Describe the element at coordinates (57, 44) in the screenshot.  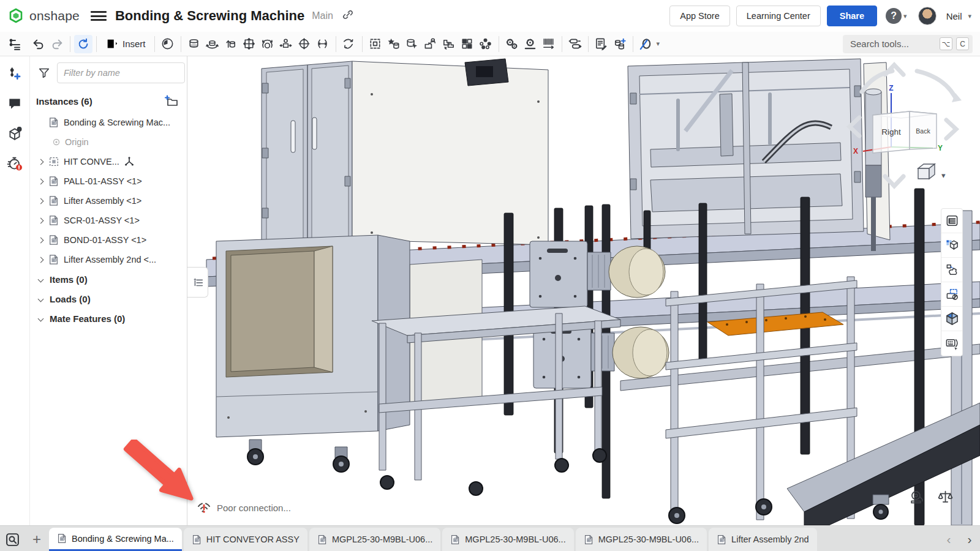
I see `redo-button` at that location.